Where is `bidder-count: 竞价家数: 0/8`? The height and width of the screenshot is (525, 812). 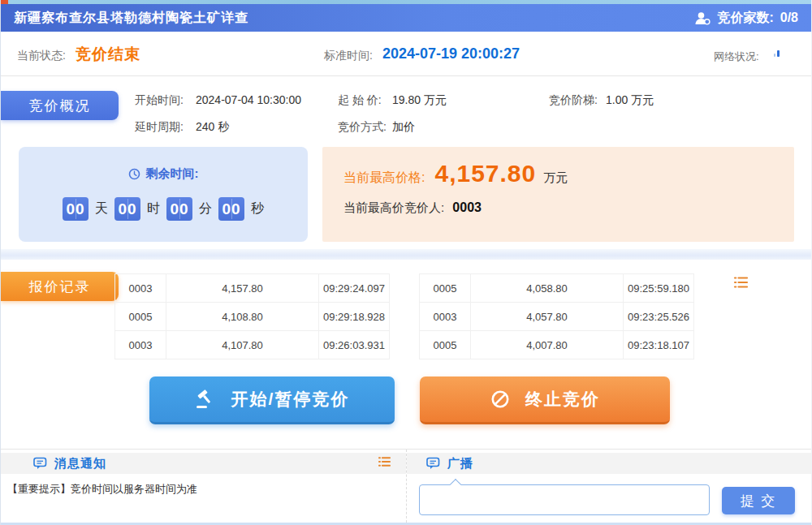 bidder-count: 竞价家数: 0/8 is located at coordinates (746, 18).